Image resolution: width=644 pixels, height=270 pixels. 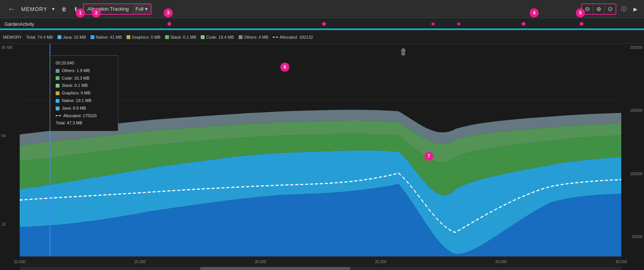 What do you see at coordinates (183, 37) in the screenshot?
I see `stack-label: Stack: 0.1 MB` at bounding box center [183, 37].